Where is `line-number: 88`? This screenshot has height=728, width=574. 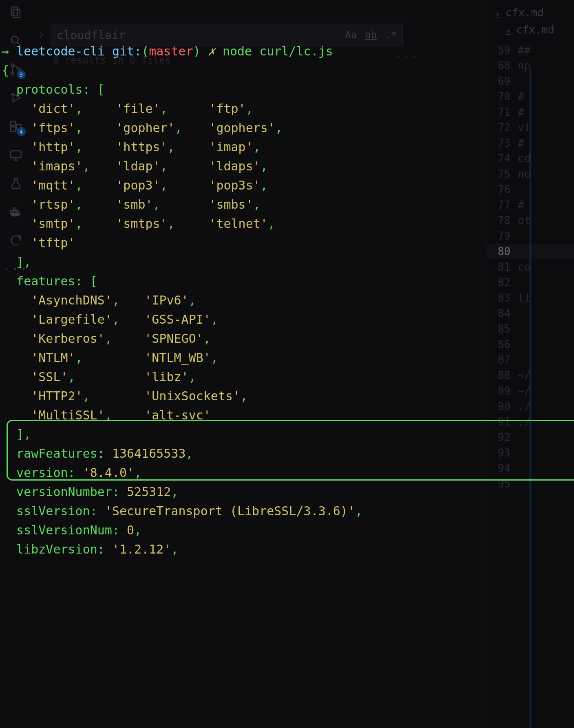 line-number: 88 is located at coordinates (501, 375).